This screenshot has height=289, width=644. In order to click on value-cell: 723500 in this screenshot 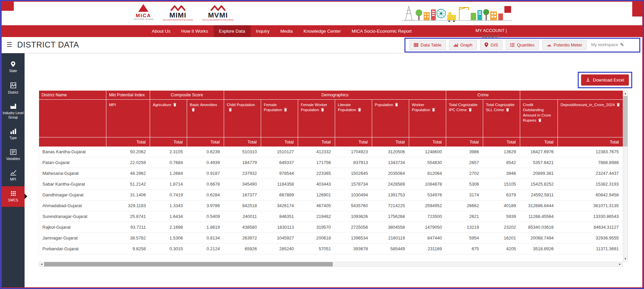, I will do `click(428, 216)`.